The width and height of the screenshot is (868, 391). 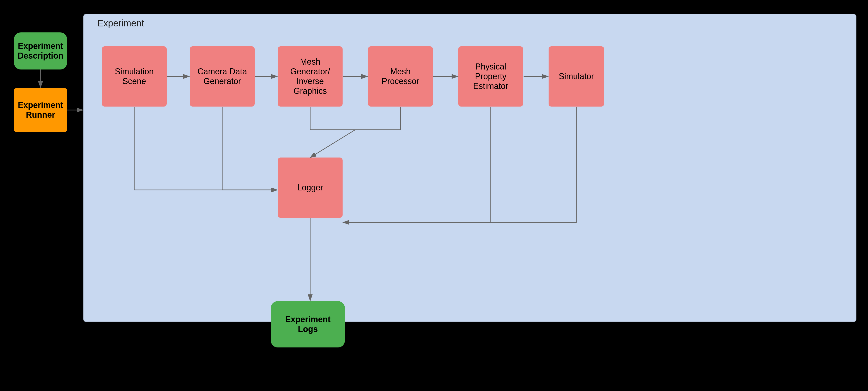 I want to click on simulator-block: Simulator, so click(x=576, y=76).